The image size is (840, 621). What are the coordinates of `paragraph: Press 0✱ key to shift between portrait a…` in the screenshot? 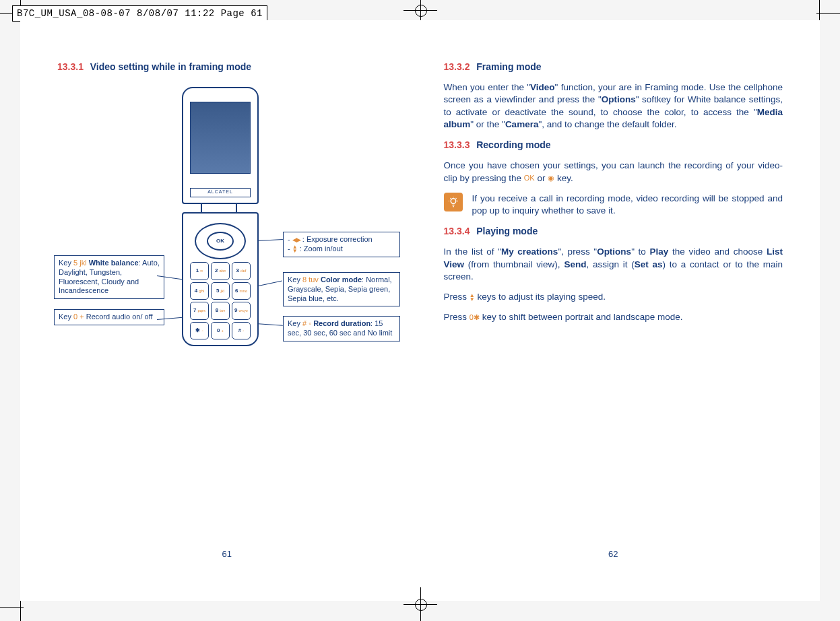 It's located at (614, 317).